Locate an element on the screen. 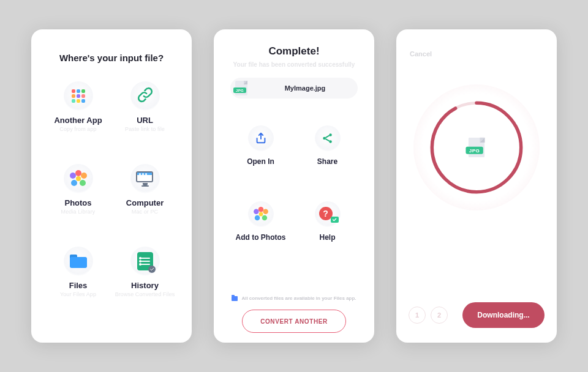 The height and width of the screenshot is (372, 588). complete-subtitle: Your file has been converted successfull… is located at coordinates (294, 65).